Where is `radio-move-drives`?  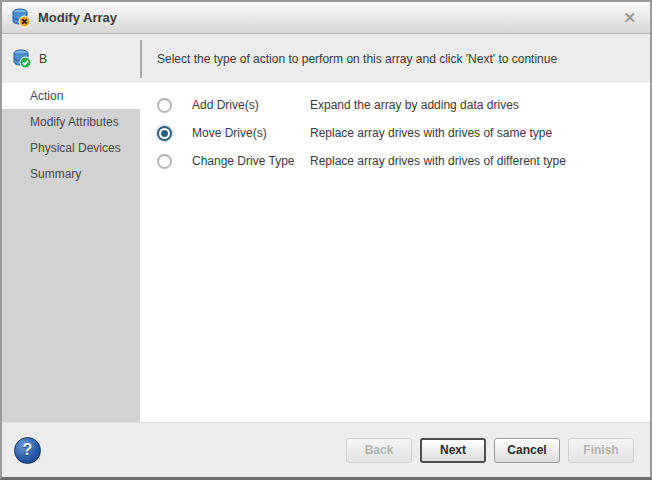 radio-move-drives is located at coordinates (164, 134).